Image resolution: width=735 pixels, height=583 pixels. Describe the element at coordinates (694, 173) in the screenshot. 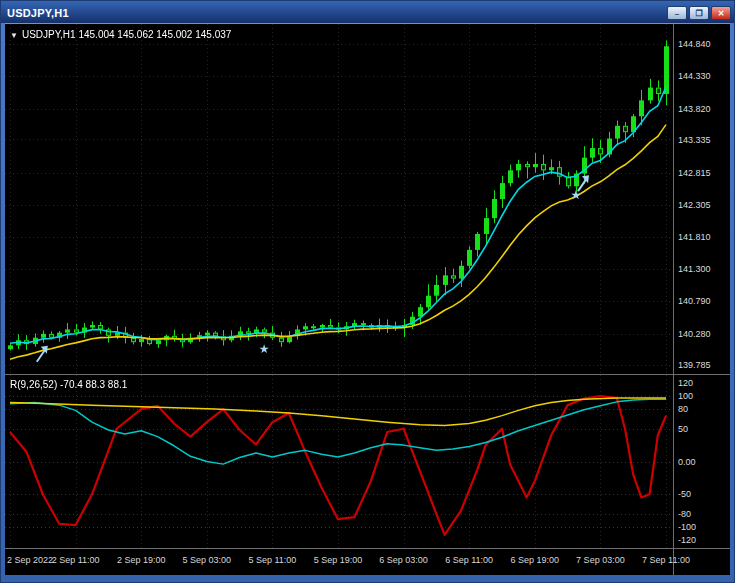

I see `price-tick-label: 142.815` at that location.